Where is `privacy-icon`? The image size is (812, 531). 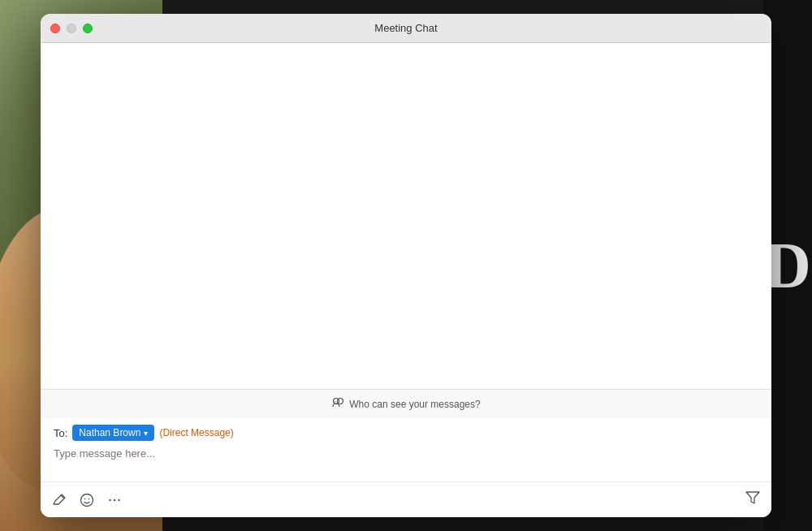
privacy-icon is located at coordinates (338, 404).